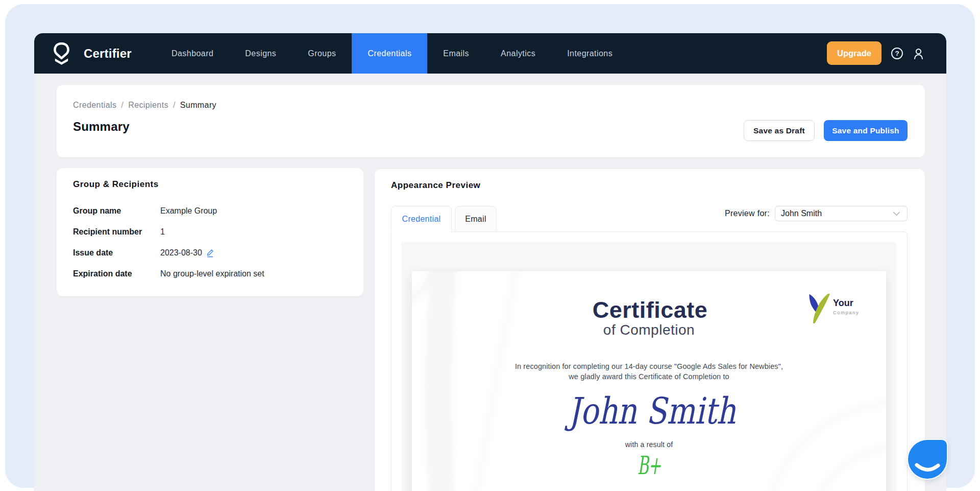  Describe the element at coordinates (747, 214) in the screenshot. I see `preview-for-label: Preview for:` at that location.